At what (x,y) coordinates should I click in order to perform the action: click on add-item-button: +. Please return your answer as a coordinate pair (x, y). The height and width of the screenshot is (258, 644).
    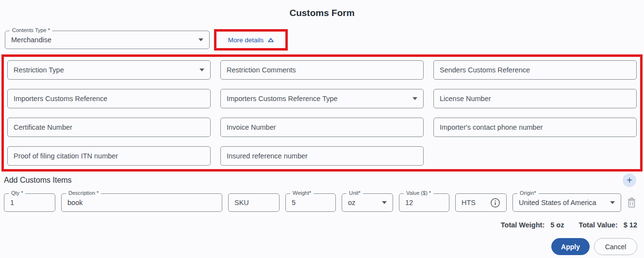
    Looking at the image, I should click on (629, 180).